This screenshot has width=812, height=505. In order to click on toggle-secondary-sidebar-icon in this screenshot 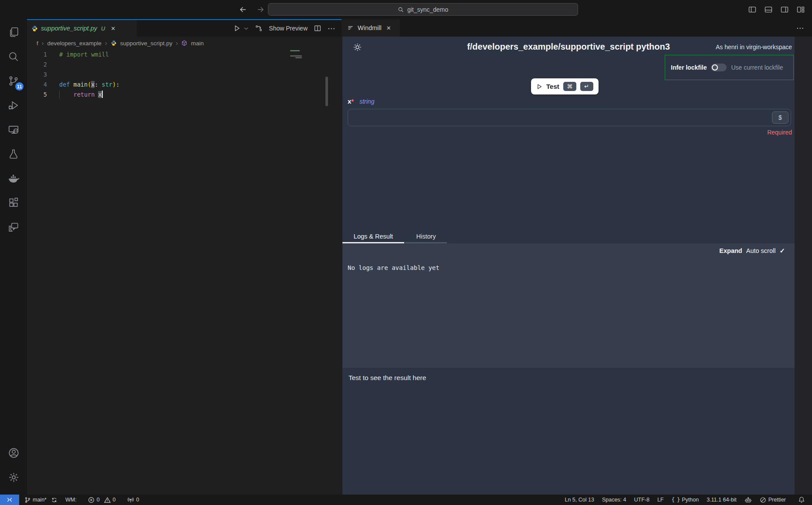, I will do `click(785, 10)`.